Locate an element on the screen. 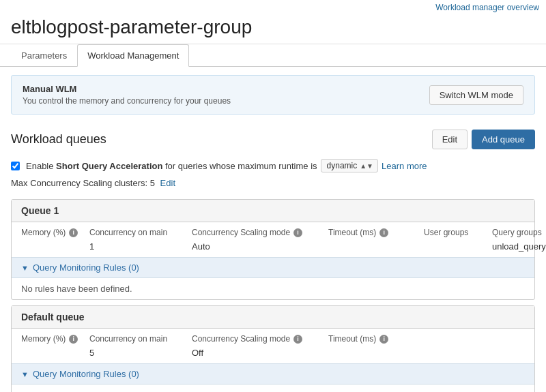 The height and width of the screenshot is (392, 546). q1-val-concurrency: 1 is located at coordinates (141, 247).